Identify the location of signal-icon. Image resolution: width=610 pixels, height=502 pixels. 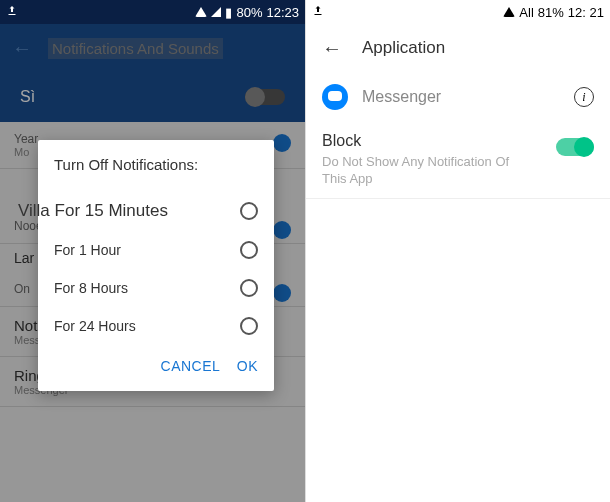
(216, 12).